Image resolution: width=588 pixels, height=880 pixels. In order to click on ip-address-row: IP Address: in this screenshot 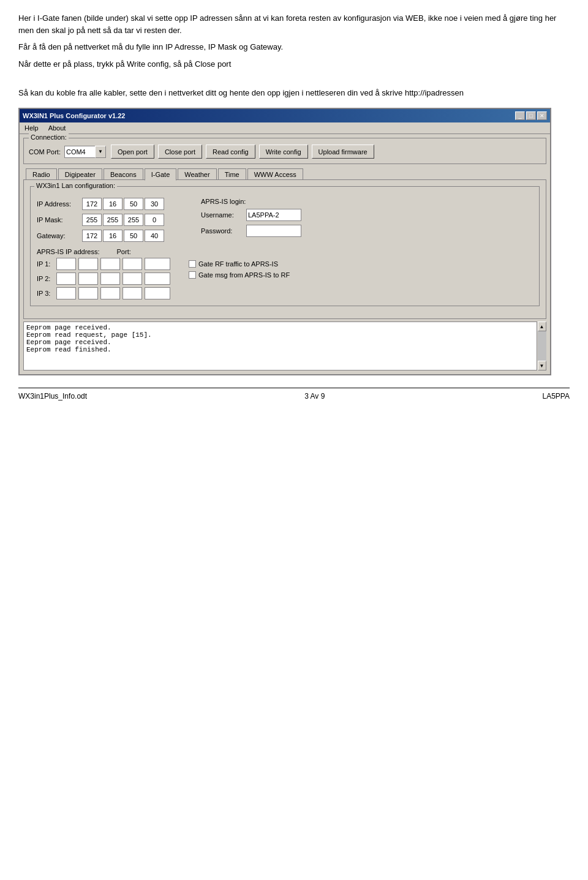, I will do `click(100, 204)`.